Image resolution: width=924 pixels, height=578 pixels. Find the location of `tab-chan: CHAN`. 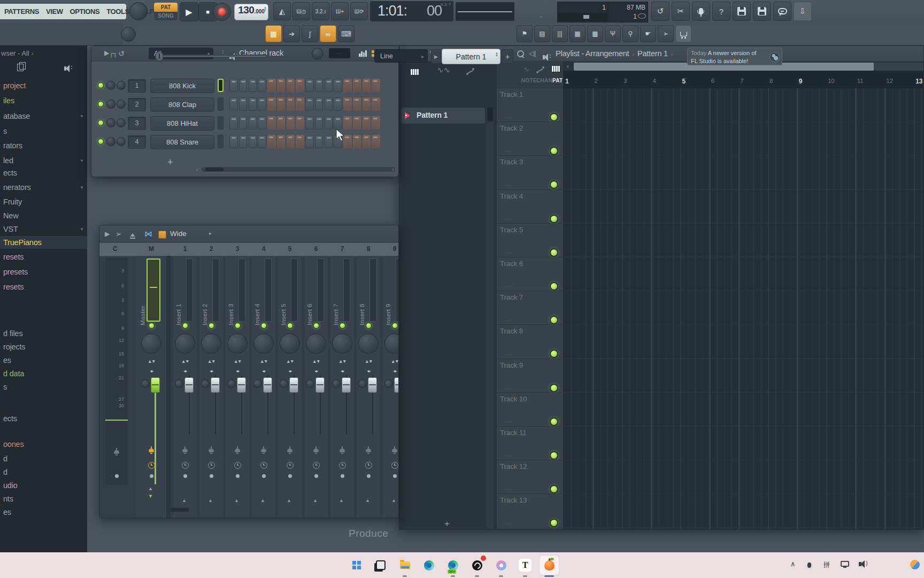

tab-chan: CHAN is located at coordinates (544, 80).